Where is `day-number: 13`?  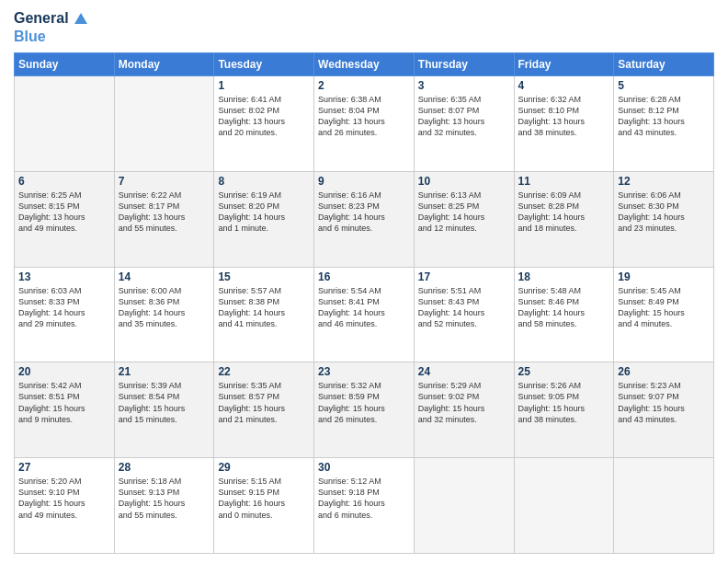 day-number: 13 is located at coordinates (64, 277).